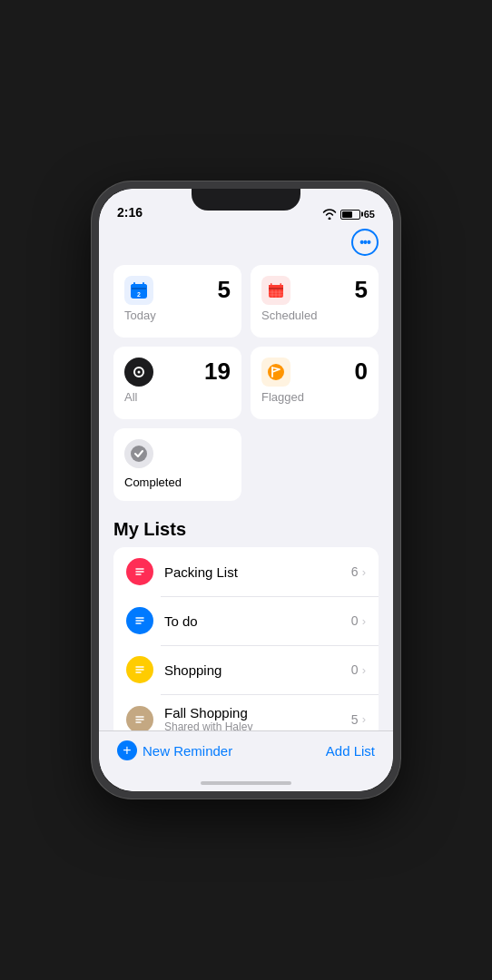 Image resolution: width=492 pixels, height=980 pixels. I want to click on flagged-icon, so click(276, 372).